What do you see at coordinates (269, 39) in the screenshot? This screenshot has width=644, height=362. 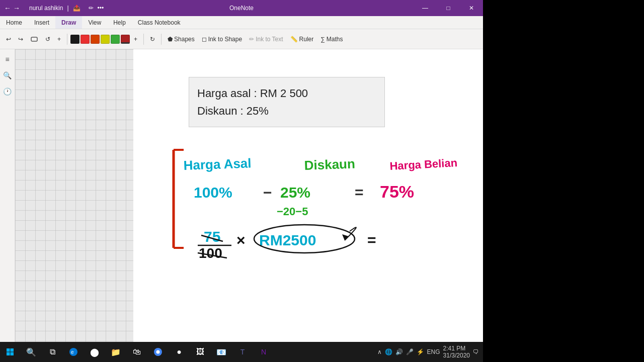 I see `ink-to-text-label: Ink to Text` at bounding box center [269, 39].